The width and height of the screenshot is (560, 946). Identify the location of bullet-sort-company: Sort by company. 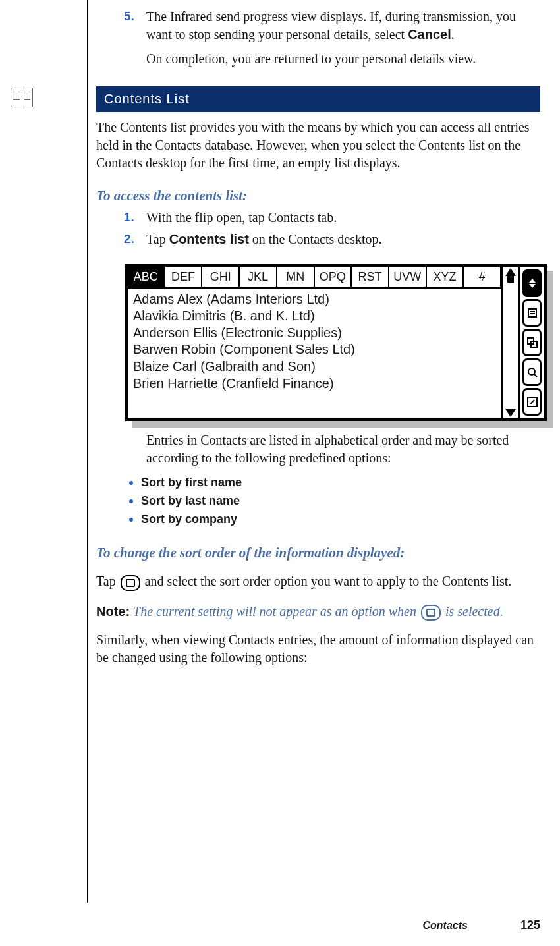
(335, 520).